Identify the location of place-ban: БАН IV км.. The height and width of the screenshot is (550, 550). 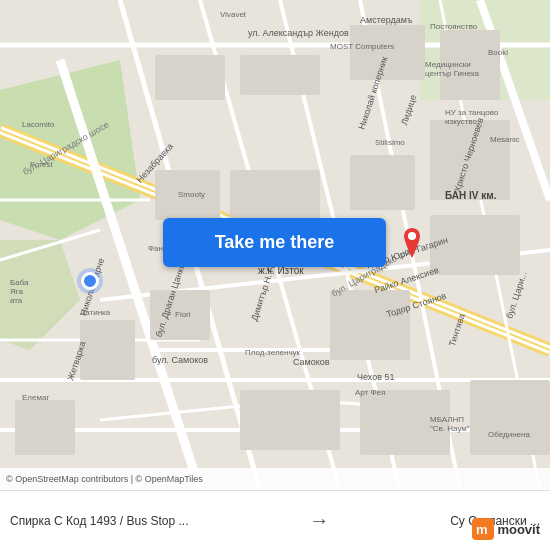
(470, 196).